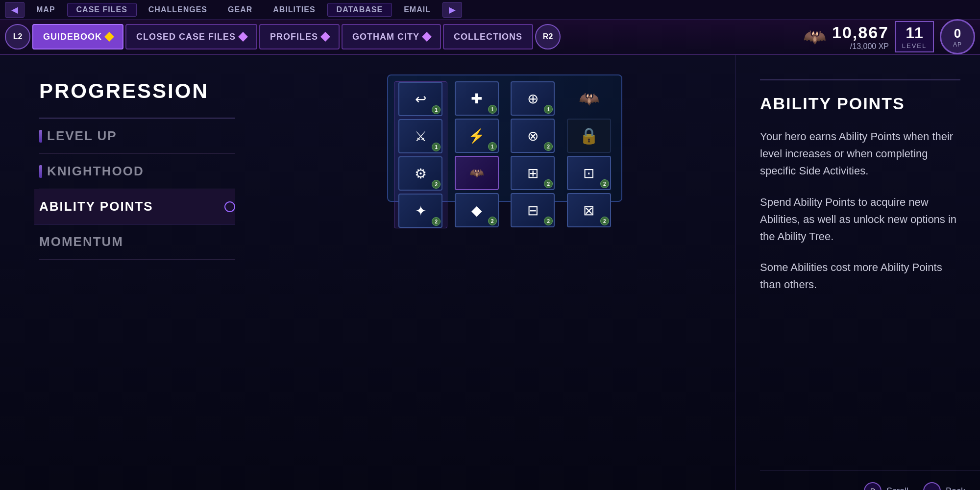 Image resolution: width=980 pixels, height=490 pixels. I want to click on level-label: LEVEL, so click(914, 46).